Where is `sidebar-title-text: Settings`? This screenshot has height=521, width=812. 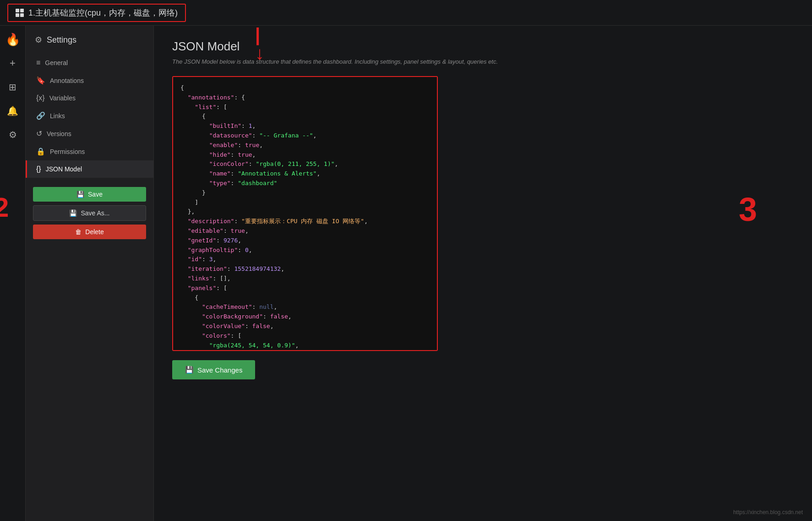 sidebar-title-text: Settings is located at coordinates (61, 40).